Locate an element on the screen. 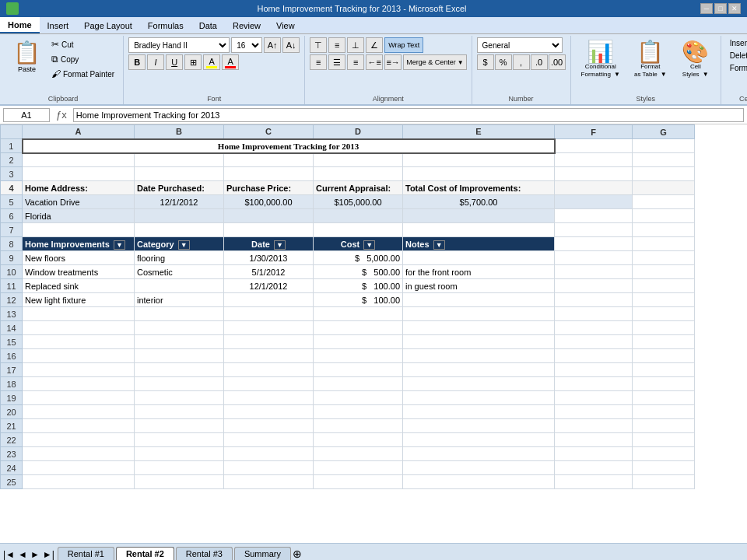 The image size is (747, 560). row-header: 5 is located at coordinates (12, 202).